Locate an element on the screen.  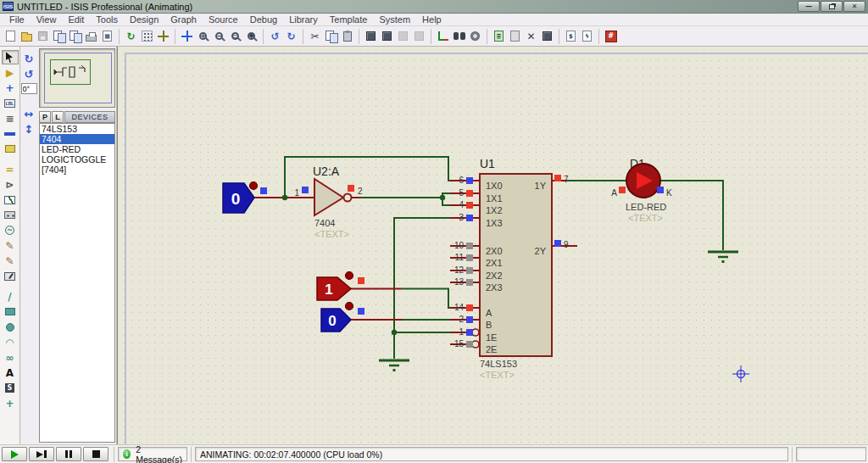
mirror-vertical-button: ↕ is located at coordinates (29, 129).